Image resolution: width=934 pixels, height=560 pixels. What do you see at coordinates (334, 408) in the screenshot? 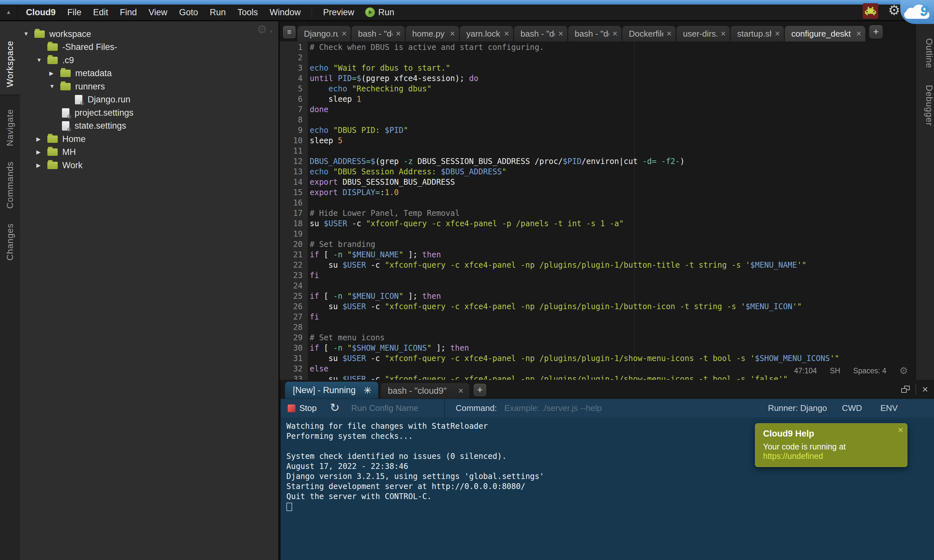
I see `restart-icon: ↻` at bounding box center [334, 408].